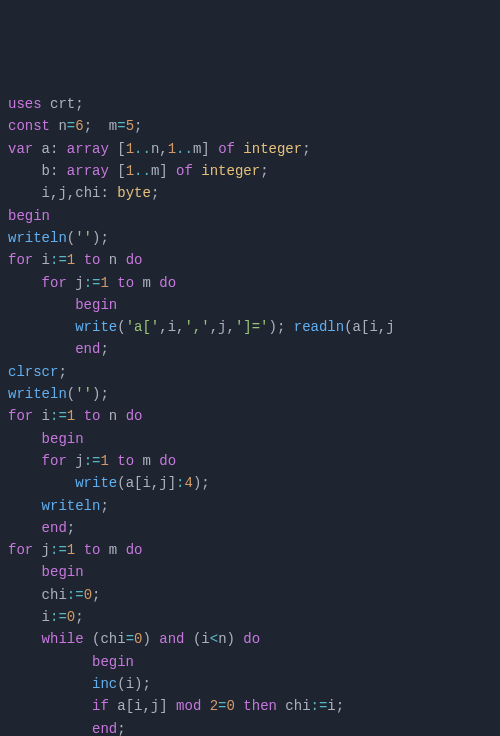  What do you see at coordinates (272, 149) in the screenshot?
I see `token-type: integer` at bounding box center [272, 149].